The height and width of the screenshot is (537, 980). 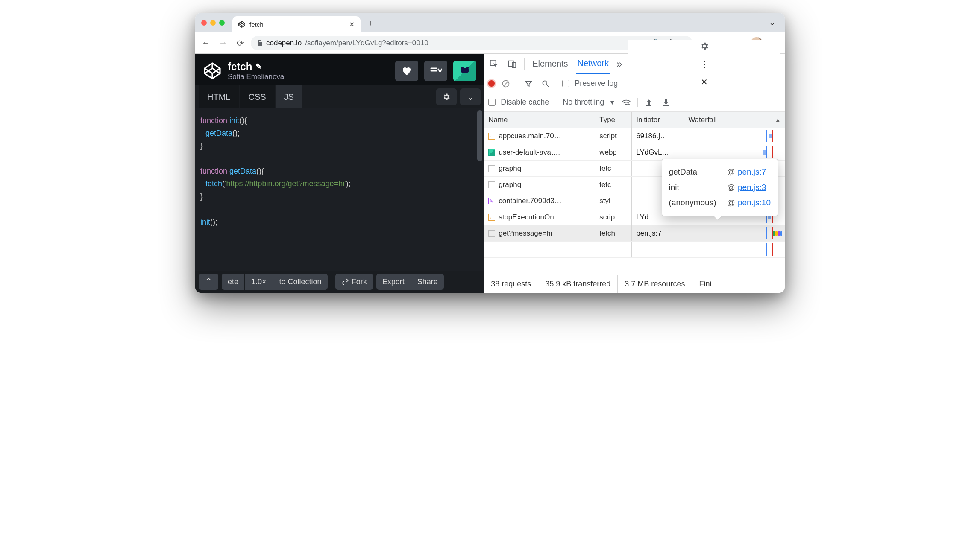 I want to click on reload-button: ⟳, so click(x=240, y=43).